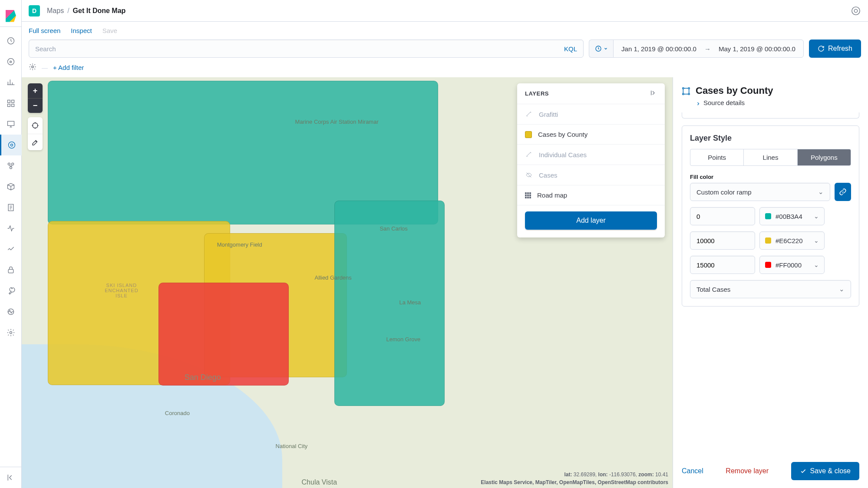  Describe the element at coordinates (591, 115) in the screenshot. I see `layer-row-grafitti: Grafitti` at that location.